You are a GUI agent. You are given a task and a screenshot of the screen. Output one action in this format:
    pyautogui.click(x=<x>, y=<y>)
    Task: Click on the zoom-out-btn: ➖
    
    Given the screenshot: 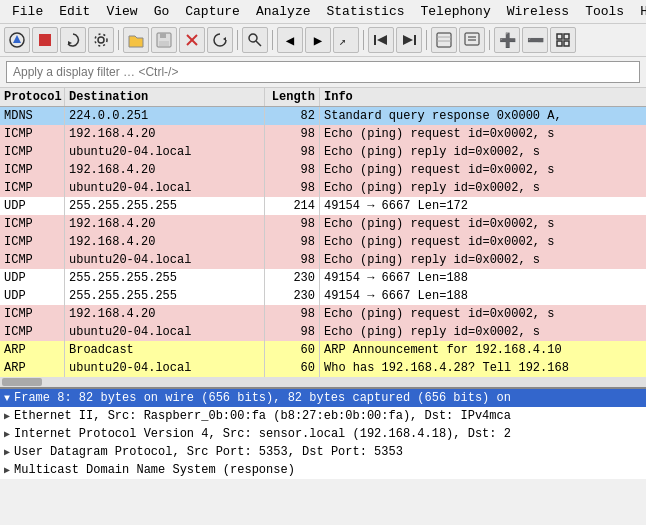 What is the action you would take?
    pyautogui.click(x=535, y=40)
    